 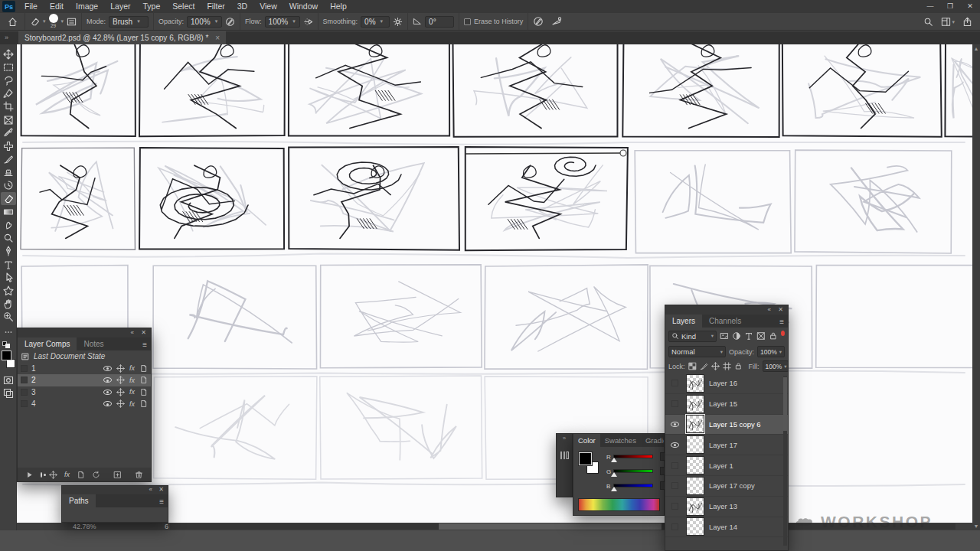 What do you see at coordinates (54, 21) in the screenshot?
I see `brush-preset-icon: 29` at bounding box center [54, 21].